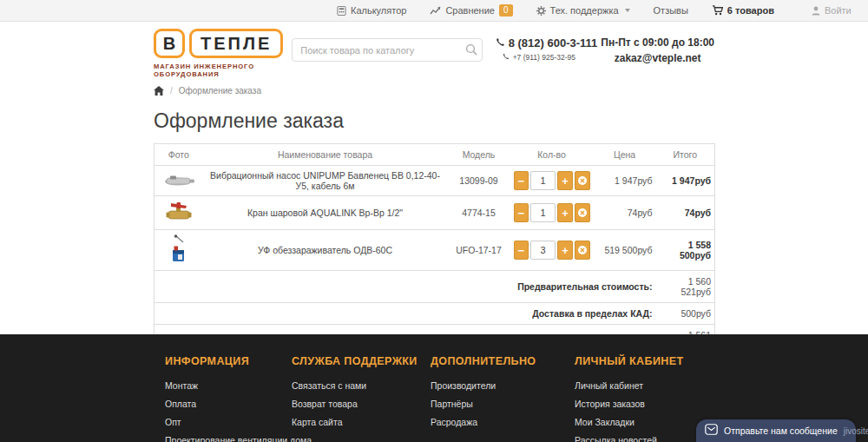 Image resolution: width=868 pixels, height=442 pixels. Describe the element at coordinates (325, 213) in the screenshot. I see `product-name-link: Кран шаровой AQUALINK Вр-Вр 1/2"` at that location.